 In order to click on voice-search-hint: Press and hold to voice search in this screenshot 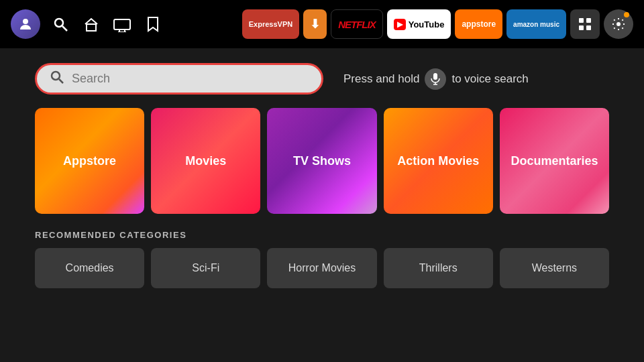, I will do `click(476, 79)`.